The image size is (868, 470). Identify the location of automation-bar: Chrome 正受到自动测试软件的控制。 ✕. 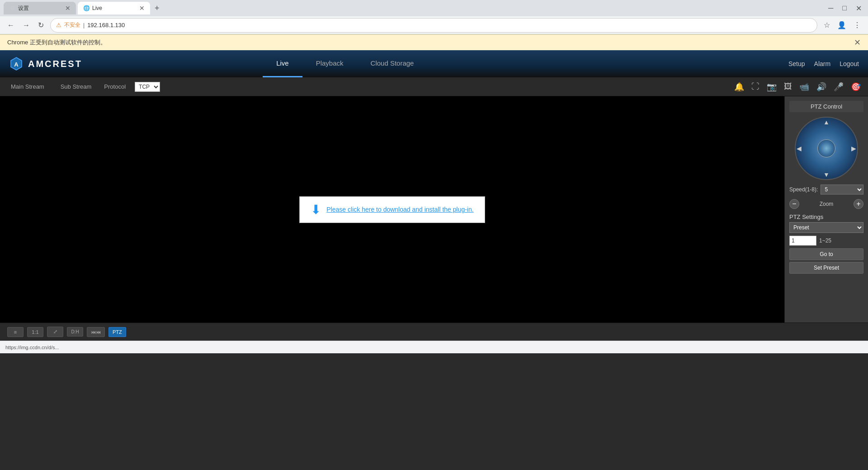
(434, 43).